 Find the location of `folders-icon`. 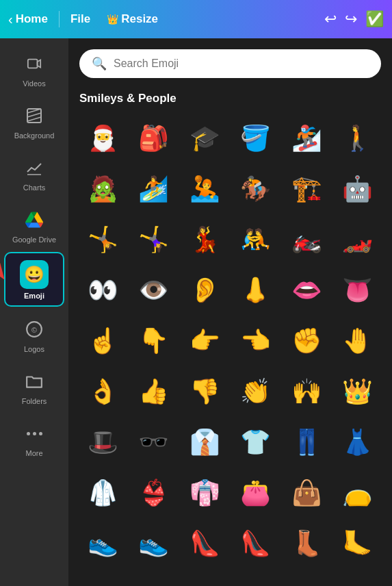

folders-icon is located at coordinates (34, 381).